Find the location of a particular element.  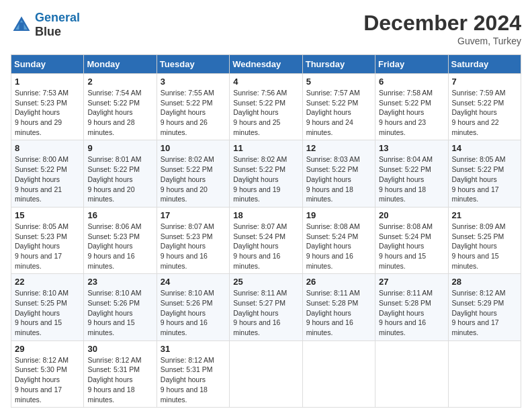

day-number: 27 is located at coordinates (411, 282).